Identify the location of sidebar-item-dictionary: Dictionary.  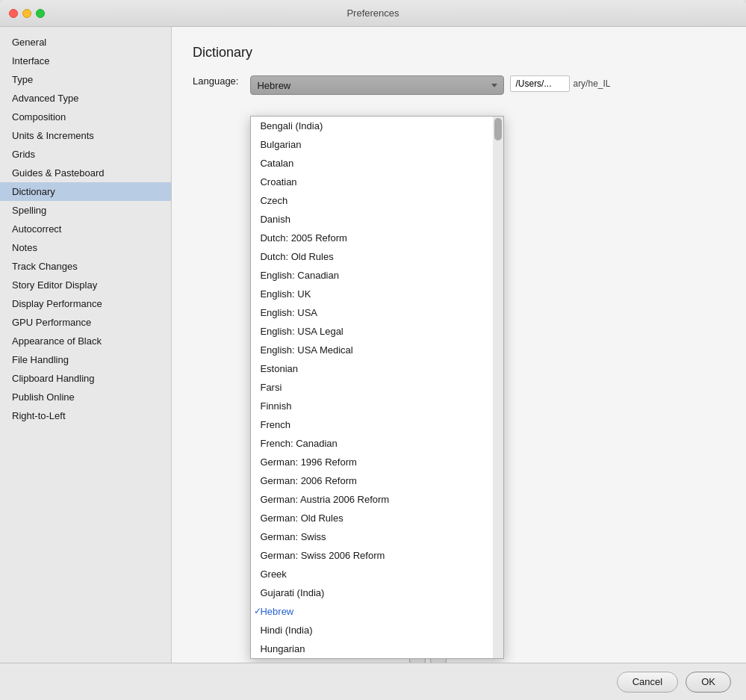
(85, 191).